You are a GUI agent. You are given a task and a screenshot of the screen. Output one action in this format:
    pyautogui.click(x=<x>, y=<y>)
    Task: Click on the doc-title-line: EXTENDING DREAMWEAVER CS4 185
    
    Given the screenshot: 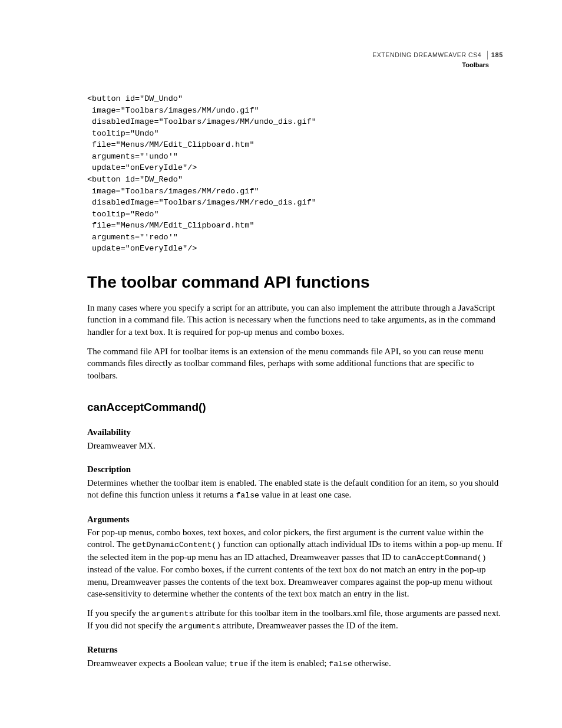 What is the action you would take?
    pyautogui.click(x=438, y=55)
    